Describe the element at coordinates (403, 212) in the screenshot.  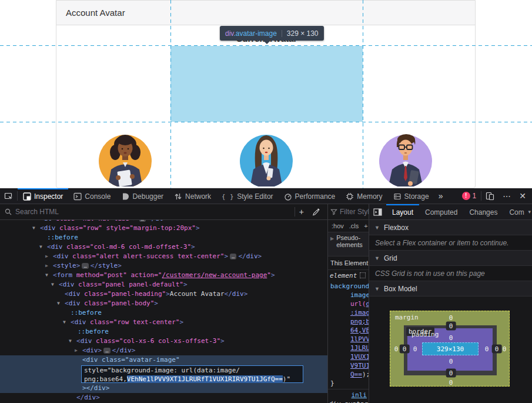
I see `tab-layout: Layout` at that location.